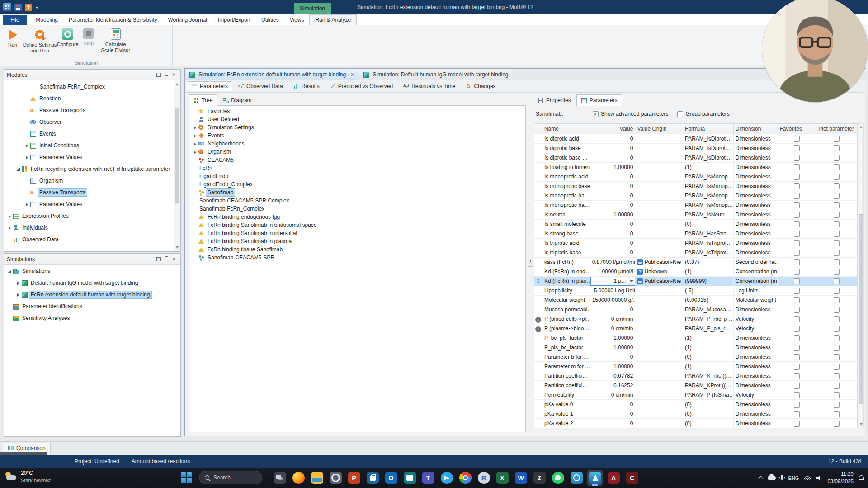 The width and height of the screenshot is (868, 488). I want to click on parameter-row-is-monoprotic-ba: Is monoprotic ba…0PARAM_IsMonop…Dimensio…, so click(696, 205).